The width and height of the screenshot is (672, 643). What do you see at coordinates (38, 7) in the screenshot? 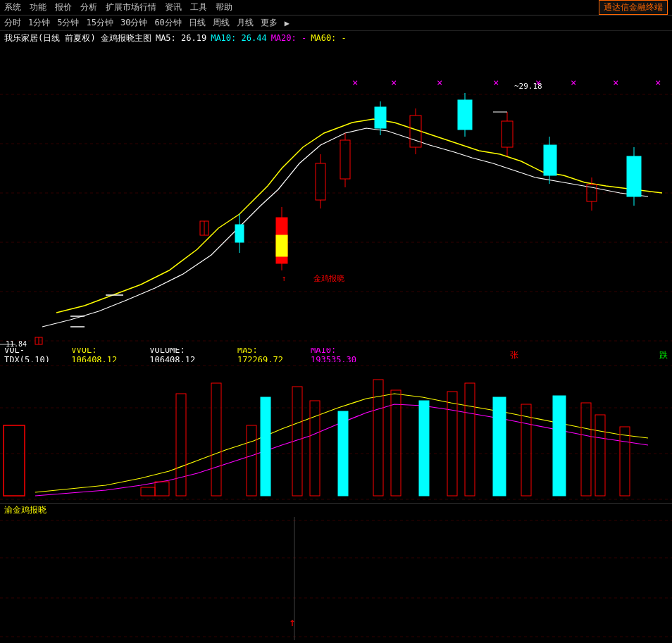
I see `menu-function: 功能` at bounding box center [38, 7].